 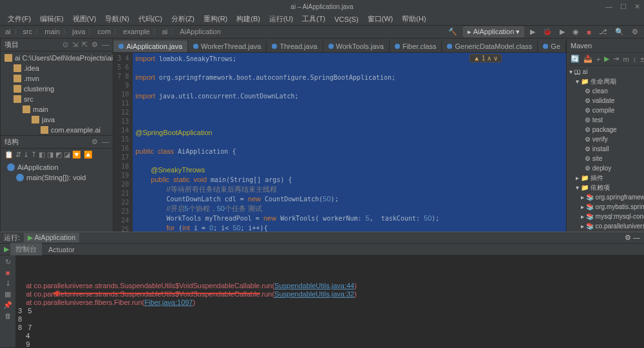 What do you see at coordinates (489, 46) in the screenshot?
I see `editor-tab: GenericDataModel.class` at bounding box center [489, 46].